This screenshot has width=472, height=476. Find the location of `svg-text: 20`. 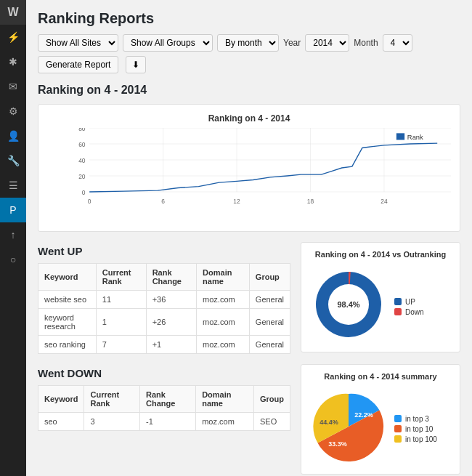

svg-text: 20 is located at coordinates (82, 177).